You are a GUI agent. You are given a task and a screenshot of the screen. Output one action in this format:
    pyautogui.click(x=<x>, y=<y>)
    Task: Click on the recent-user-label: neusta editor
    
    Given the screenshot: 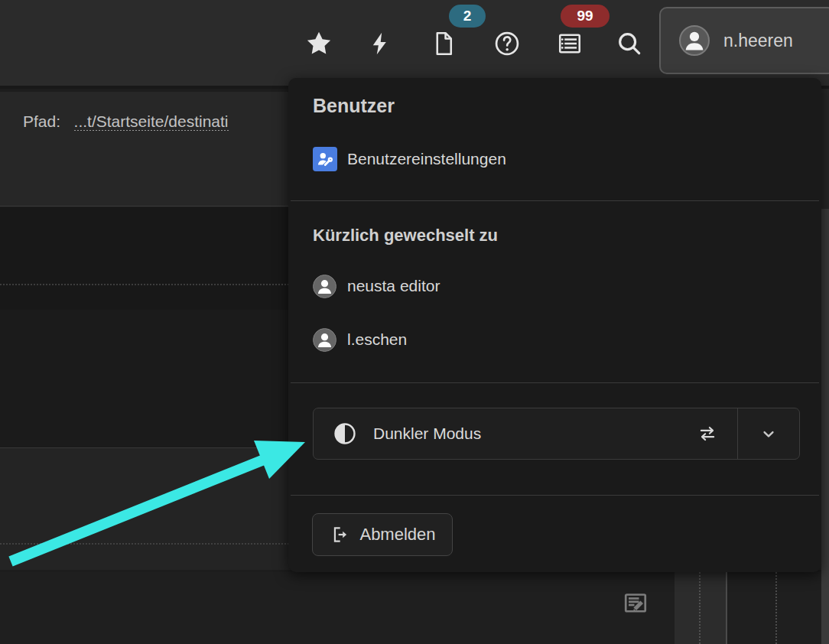 What is the action you would take?
    pyautogui.click(x=393, y=286)
    